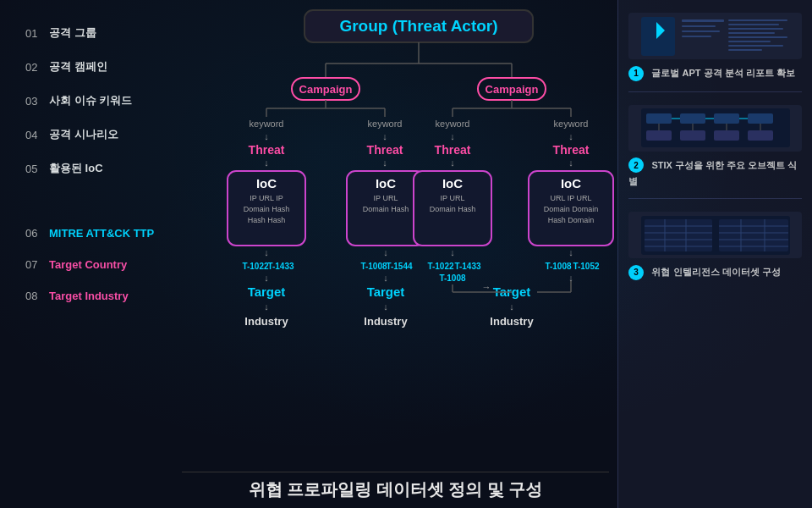 The width and height of the screenshot is (812, 508). What do you see at coordinates (34, 296) in the screenshot?
I see `sidebar-num-8: 08` at bounding box center [34, 296].